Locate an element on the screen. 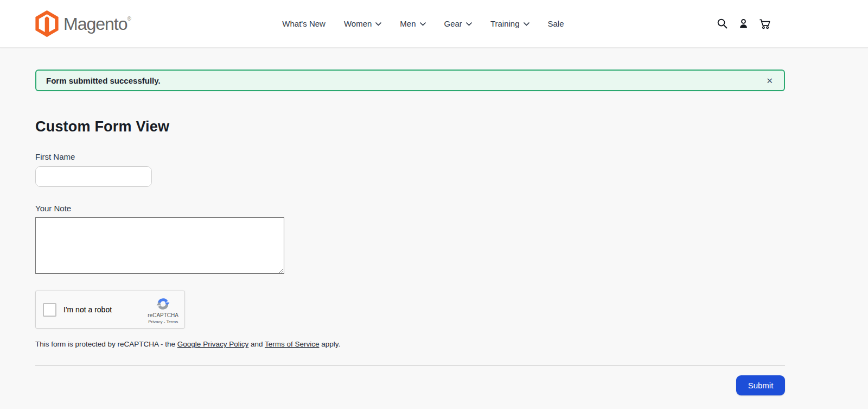  header-inner: Magento® What's New Women Men Gear Train… is located at coordinates (410, 24).